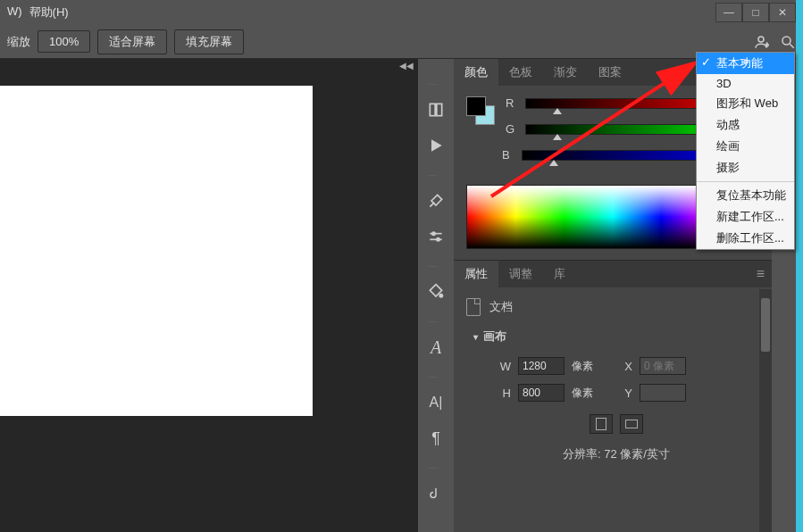  I want to click on b-label: B, so click(508, 155).